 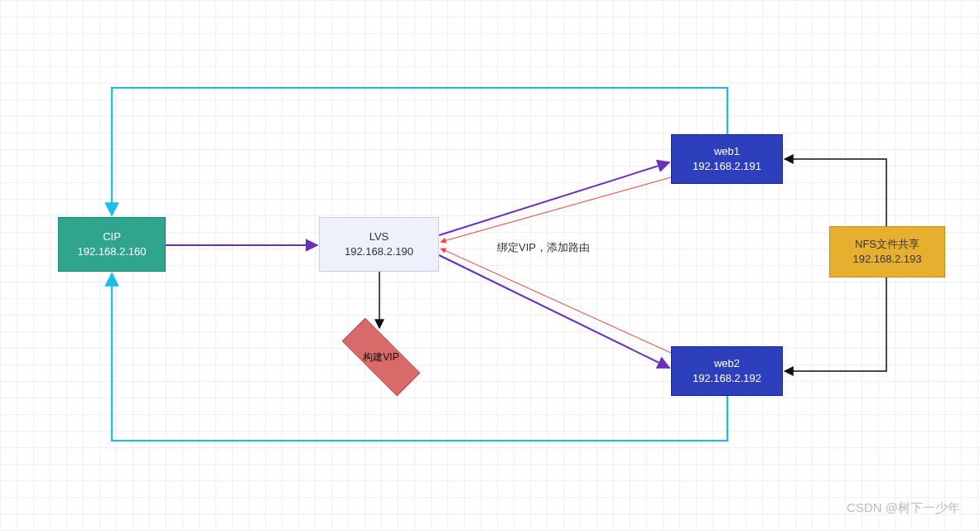 I want to click on node-ip: 192.168.2.191, so click(x=727, y=167).